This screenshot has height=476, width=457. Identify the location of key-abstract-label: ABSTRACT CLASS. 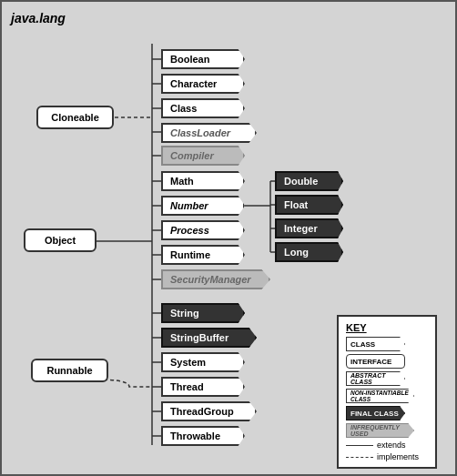
(377, 379).